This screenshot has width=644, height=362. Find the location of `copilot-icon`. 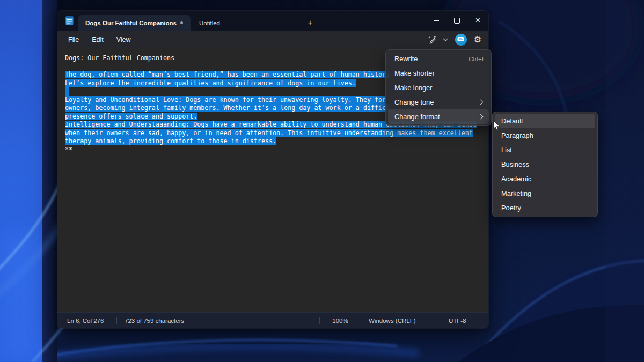

copilot-icon is located at coordinates (460, 40).